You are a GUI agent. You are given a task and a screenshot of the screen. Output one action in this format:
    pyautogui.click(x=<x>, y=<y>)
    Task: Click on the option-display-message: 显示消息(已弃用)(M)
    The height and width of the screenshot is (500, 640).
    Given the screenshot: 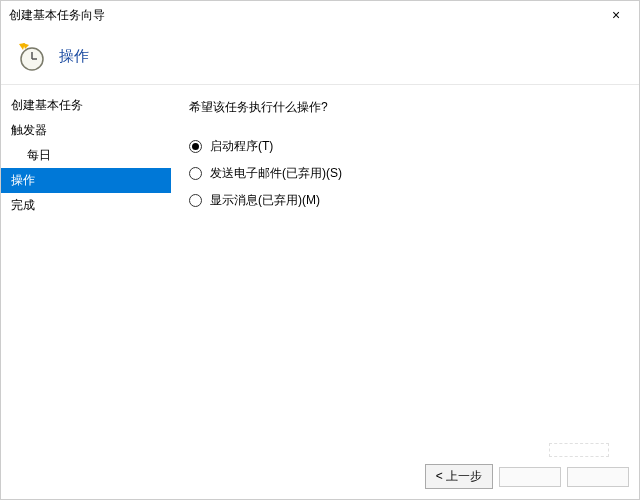 What is the action you would take?
    pyautogui.click(x=405, y=200)
    